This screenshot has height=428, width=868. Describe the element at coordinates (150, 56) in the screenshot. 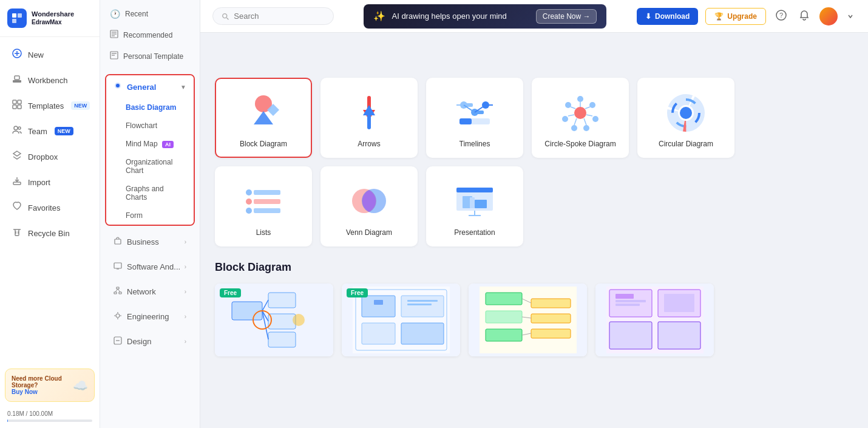

I see `mid-item-personal: Personal Template` at that location.